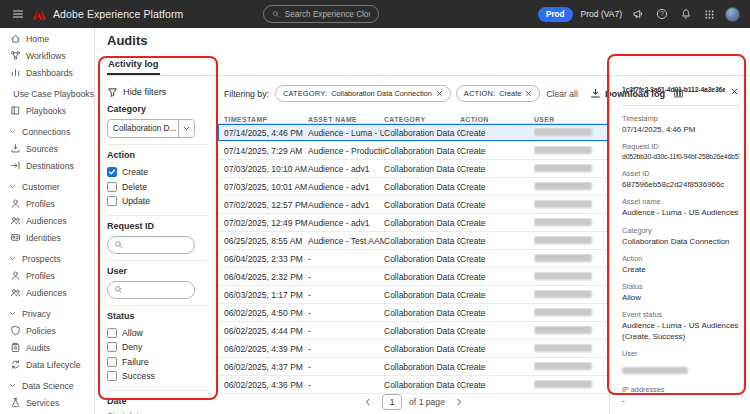 The height and width of the screenshot is (414, 750). Describe the element at coordinates (414, 94) in the screenshot. I see `table-toolbar: Filtering by: CATEGORY:Collaboration Dat…` at that location.